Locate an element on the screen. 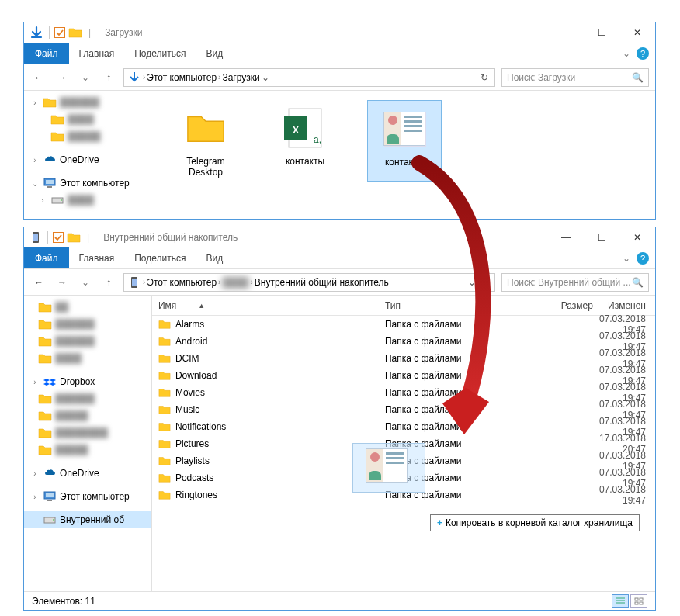  breadcrumb: › Этот компьютер › Загрузки ⌄ ↻ is located at coordinates (309, 78).